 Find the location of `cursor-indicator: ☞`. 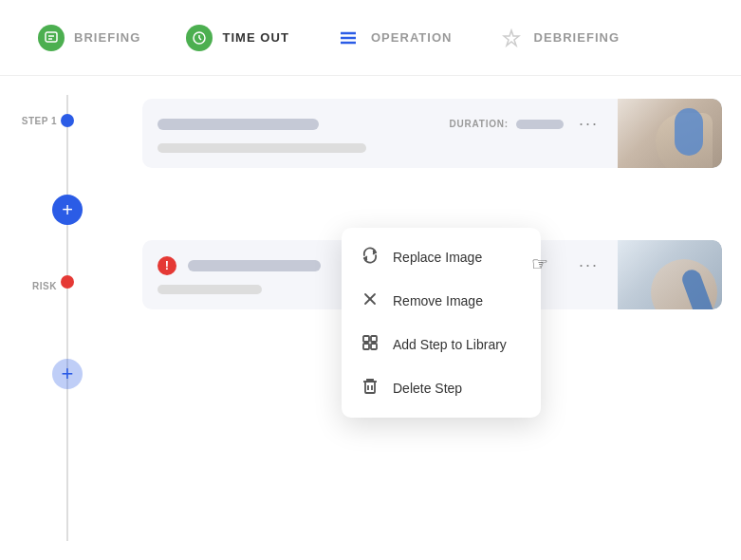

cursor-indicator: ☞ is located at coordinates (540, 264).